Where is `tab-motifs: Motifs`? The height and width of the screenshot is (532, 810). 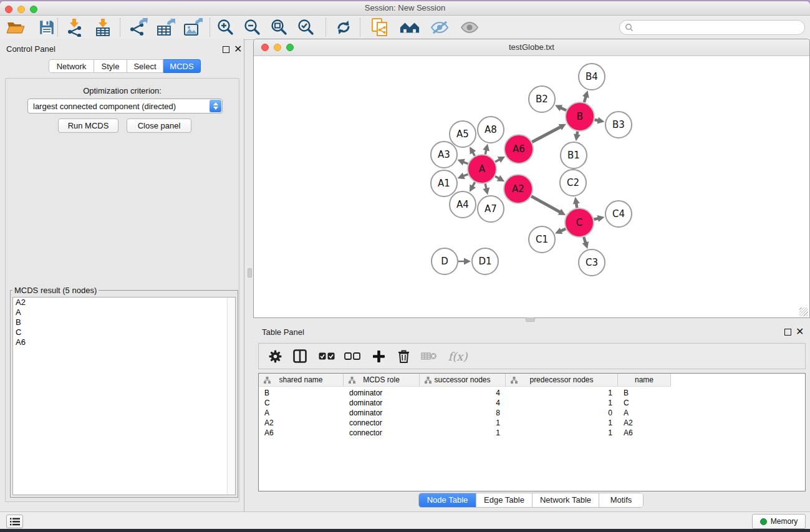 tab-motifs: Motifs is located at coordinates (621, 500).